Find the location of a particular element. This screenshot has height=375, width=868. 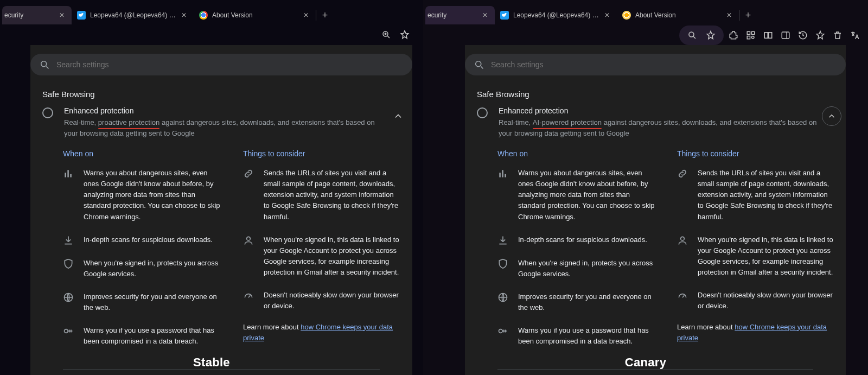

column-heading: Things to consider is located at coordinates (756, 154).